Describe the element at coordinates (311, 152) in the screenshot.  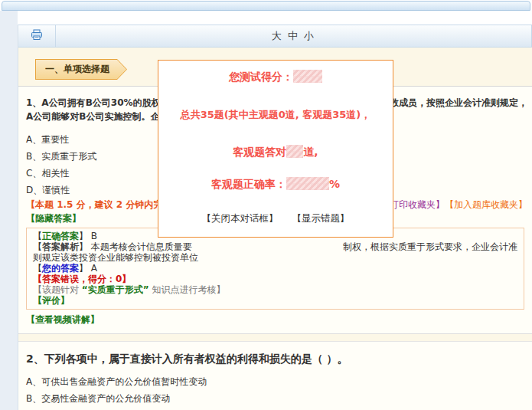
I see `dialog-correct-suffix: 道,` at that location.